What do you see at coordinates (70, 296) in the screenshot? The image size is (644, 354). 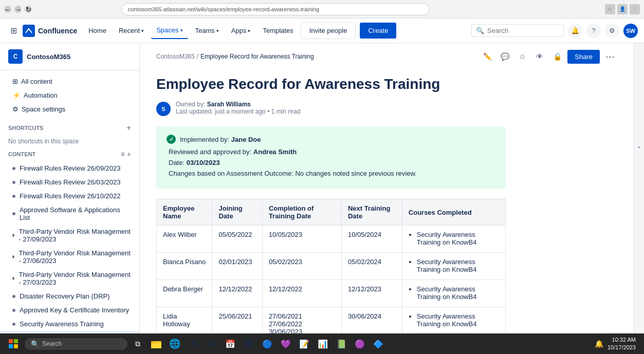 I see `sidebar-item-7: Disaster Recovery Plan (DRP)` at bounding box center [70, 296].